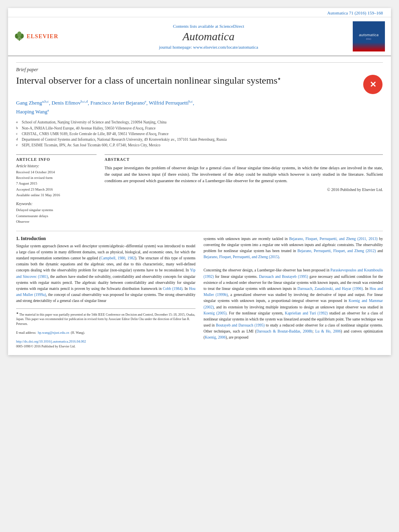 The width and height of the screenshot is (399, 532). I want to click on keyword-1: Delayed singular systems, so click(56, 210).